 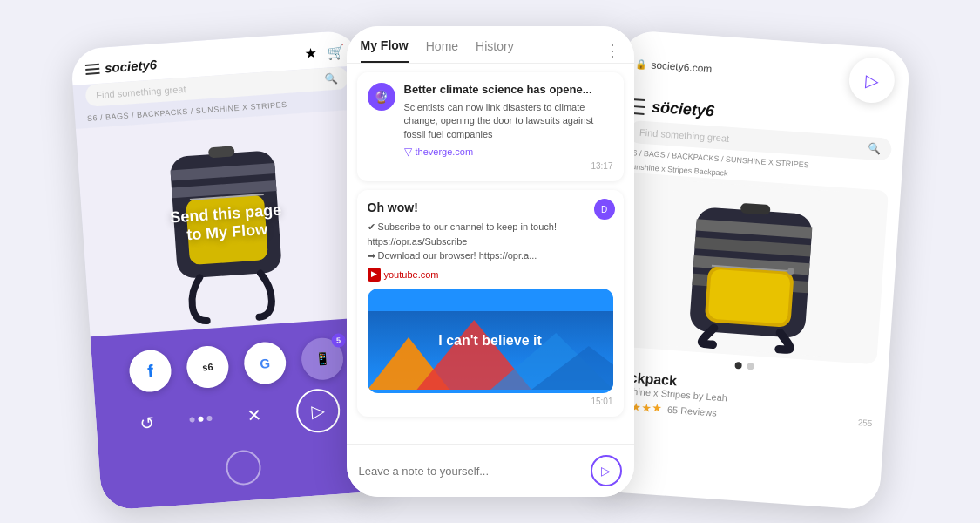 What do you see at coordinates (612, 51) in the screenshot?
I see `mid-dots-menu: ⋮` at bounding box center [612, 51].